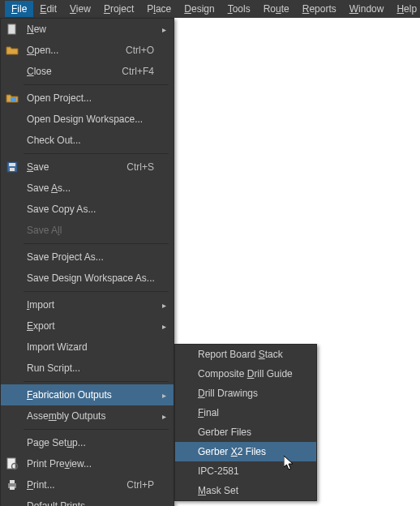  What do you see at coordinates (246, 354) in the screenshot?
I see `submenu-item-report-board-stack: Report Board Stack` at bounding box center [246, 354].